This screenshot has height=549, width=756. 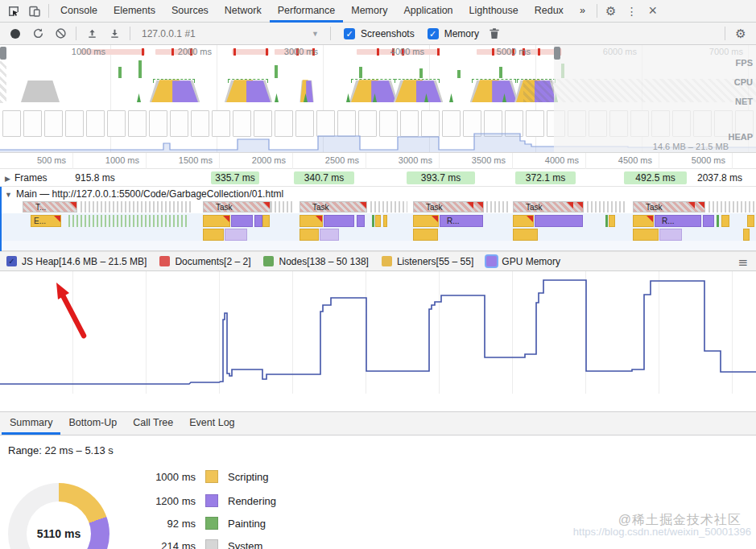 What do you see at coordinates (653, 11) in the screenshot?
I see `close-icon: ×` at bounding box center [653, 11].